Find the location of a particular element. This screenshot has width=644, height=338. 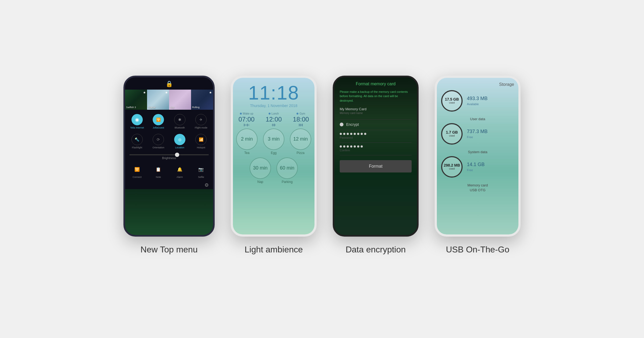

bottom-icon-note: 📋 Note is located at coordinates (159, 171).